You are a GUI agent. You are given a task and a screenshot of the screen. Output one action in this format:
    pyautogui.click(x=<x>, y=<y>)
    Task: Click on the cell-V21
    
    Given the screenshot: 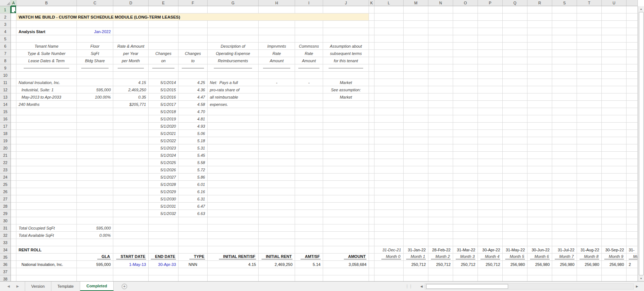 What is the action you would take?
    pyautogui.click(x=632, y=155)
    